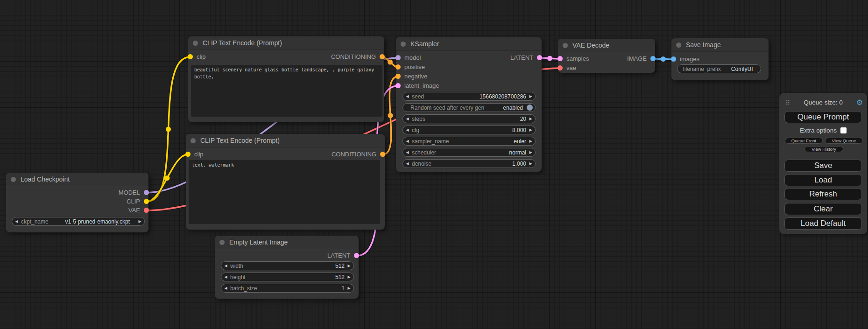 The height and width of the screenshot is (329, 868). What do you see at coordinates (469, 130) in the screenshot?
I see `widget-cfg: ◀ cfg 8.000 ▶` at bounding box center [469, 130].